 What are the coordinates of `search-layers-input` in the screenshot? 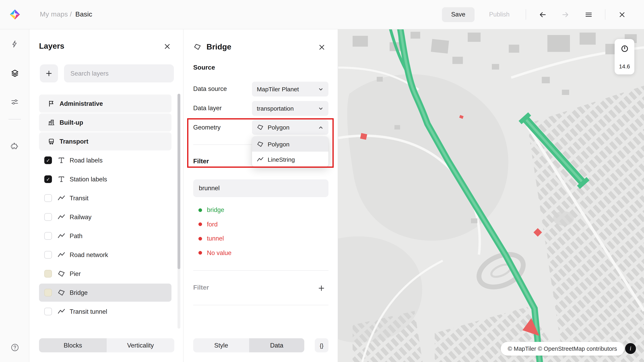 It's located at (119, 73).